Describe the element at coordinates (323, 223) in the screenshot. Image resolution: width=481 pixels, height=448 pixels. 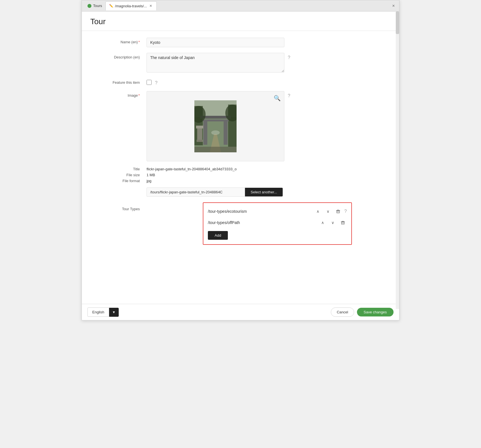
I see `tour-type-up-2: ∧` at that location.